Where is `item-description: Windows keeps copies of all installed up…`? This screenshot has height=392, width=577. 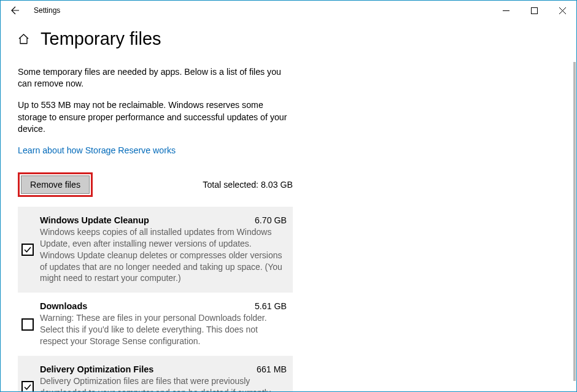
item-description: Windows keeps copies of all installed up… is located at coordinates (163, 255).